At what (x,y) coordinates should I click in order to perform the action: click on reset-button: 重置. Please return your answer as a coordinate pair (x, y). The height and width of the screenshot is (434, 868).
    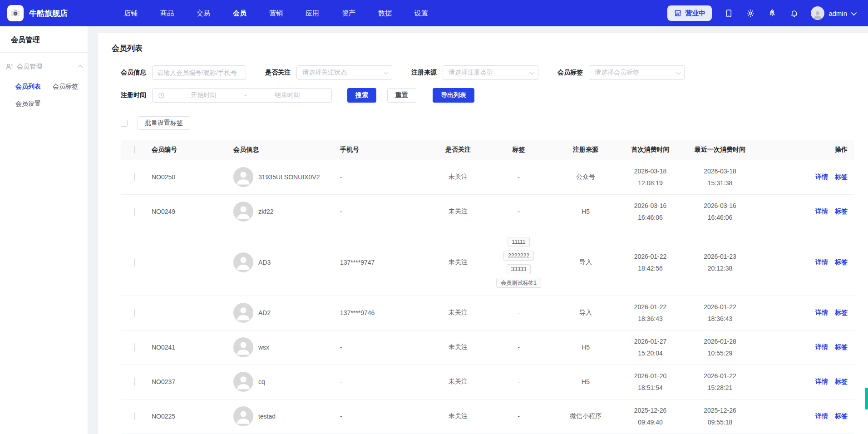
    Looking at the image, I should click on (402, 95).